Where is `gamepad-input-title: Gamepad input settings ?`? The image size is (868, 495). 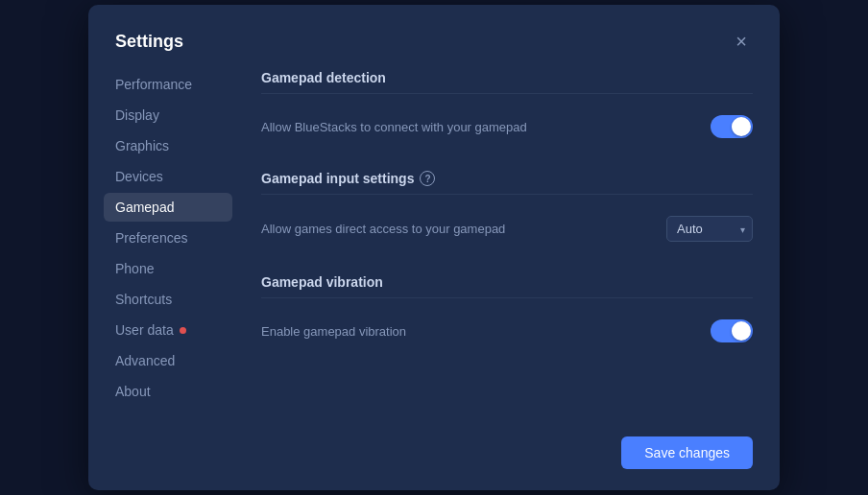 gamepad-input-title: Gamepad input settings ? is located at coordinates (507, 178).